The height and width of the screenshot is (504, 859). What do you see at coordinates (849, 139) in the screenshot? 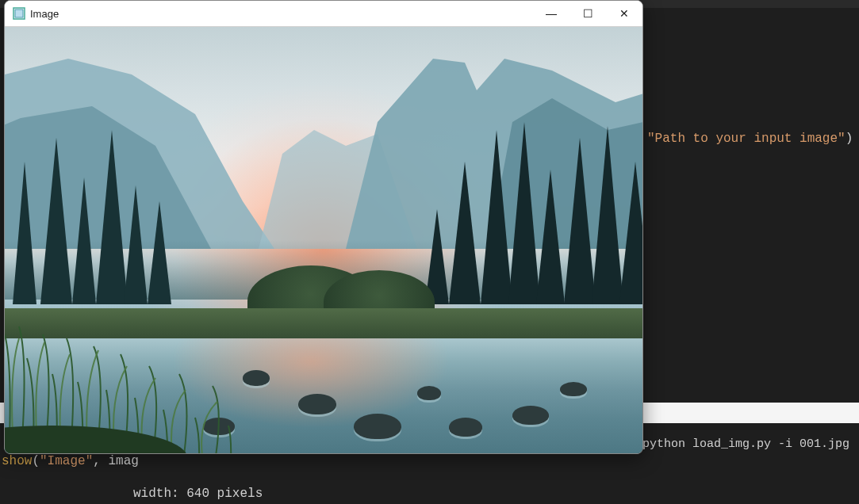
I see `code-close-paren: )` at bounding box center [849, 139].